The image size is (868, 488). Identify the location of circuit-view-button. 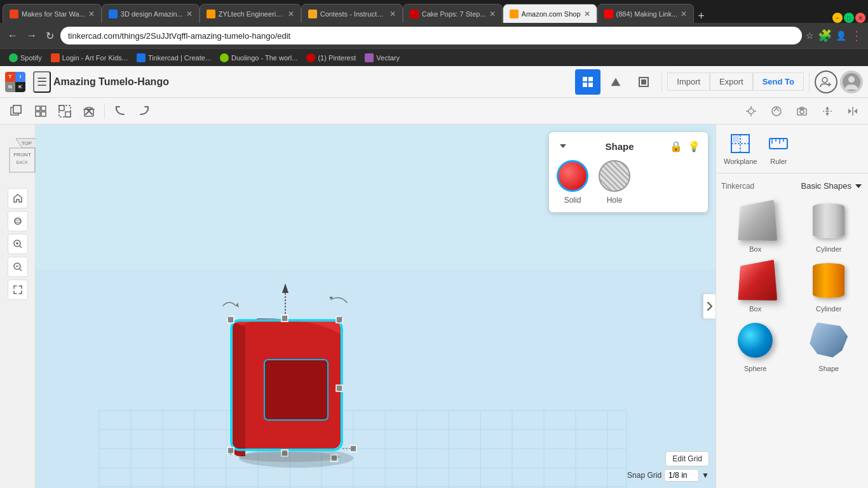
(644, 82).